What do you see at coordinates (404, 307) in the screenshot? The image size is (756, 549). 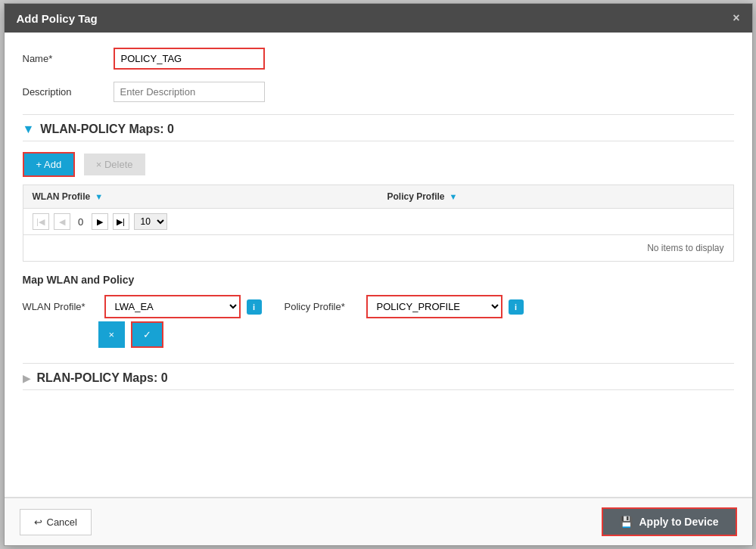 I see `policy-profile-col: Policy Profile* POLICY_PROFILE i` at bounding box center [404, 307].